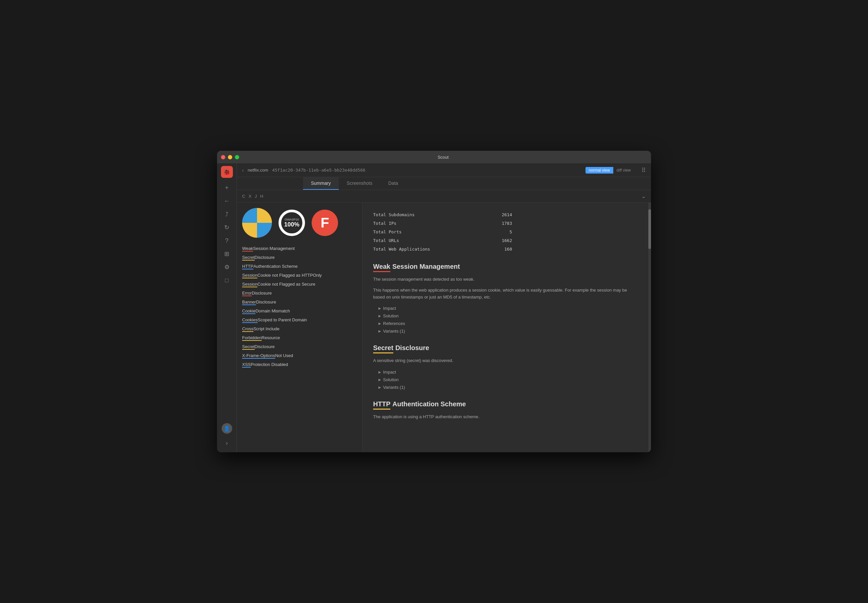 The width and height of the screenshot is (868, 603). Describe the element at coordinates (299, 347) in the screenshot. I see `vuln-secret-disclosure-2: Secret Disclosure` at that location.